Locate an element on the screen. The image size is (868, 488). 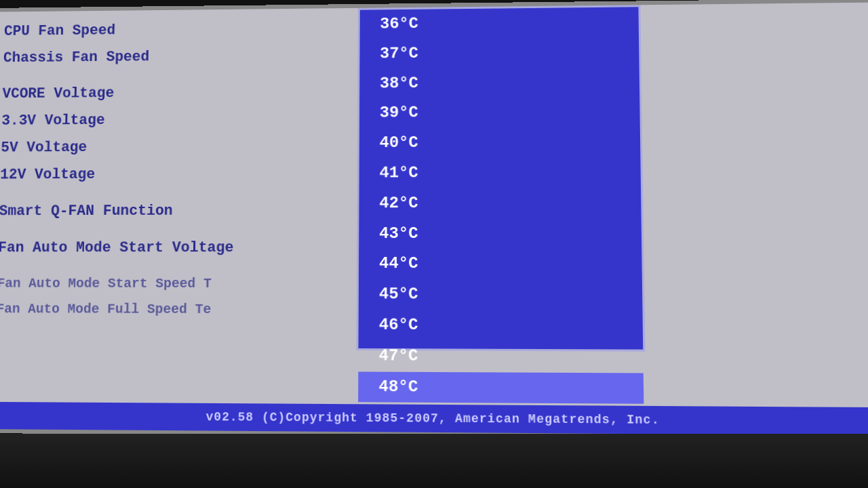
menu-item-fan-start-speed: Fan Auto Mode Start Speed T is located at coordinates (178, 284).